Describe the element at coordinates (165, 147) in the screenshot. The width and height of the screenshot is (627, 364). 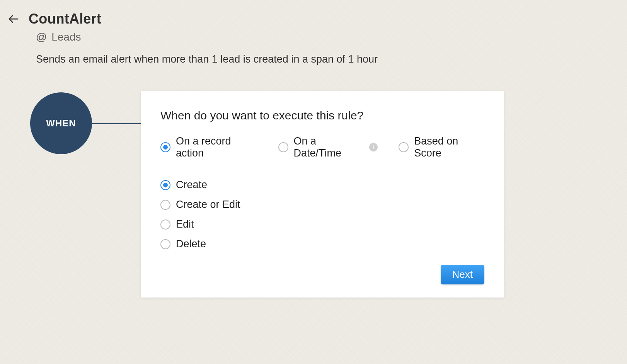
I see `trigger-radio-record-action` at that location.